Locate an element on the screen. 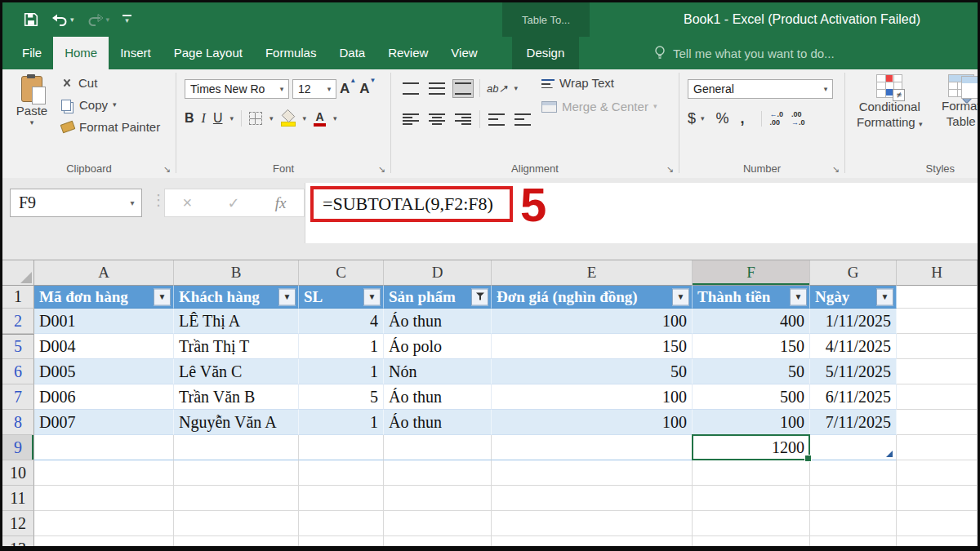 The width and height of the screenshot is (980, 551). cell-E6: 50 is located at coordinates (592, 372).